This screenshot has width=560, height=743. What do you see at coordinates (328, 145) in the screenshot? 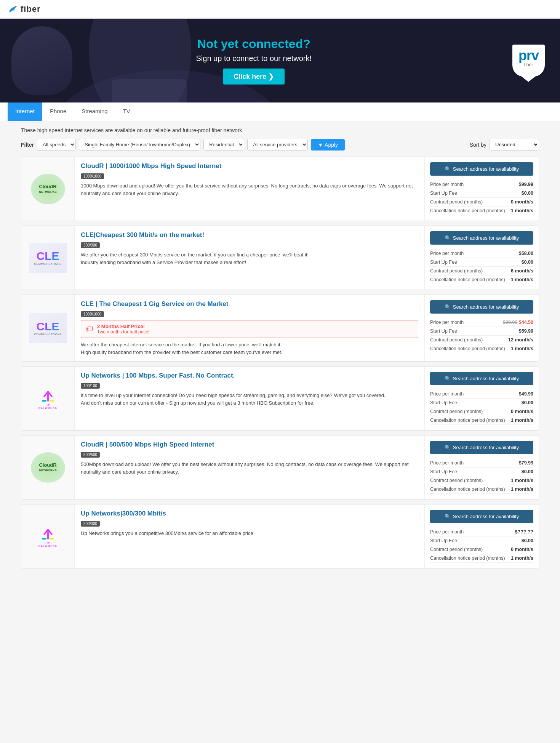
I see `apply-button: ▼ Apply` at bounding box center [328, 145].